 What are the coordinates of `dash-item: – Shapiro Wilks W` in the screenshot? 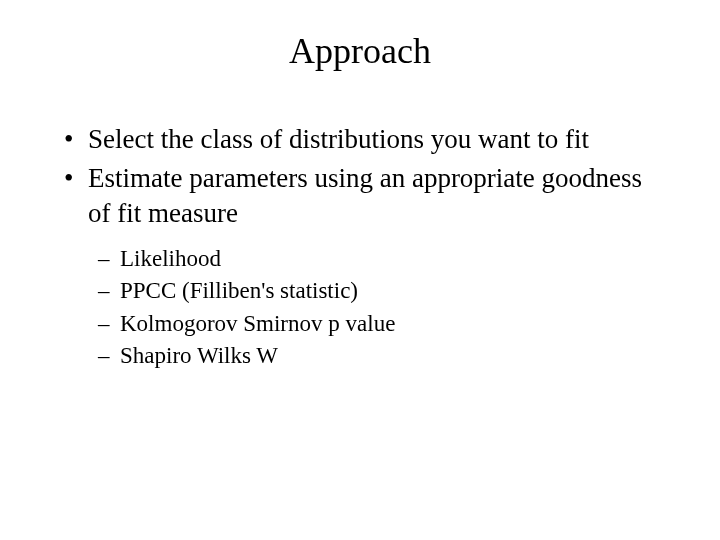 It's located at (360, 356).